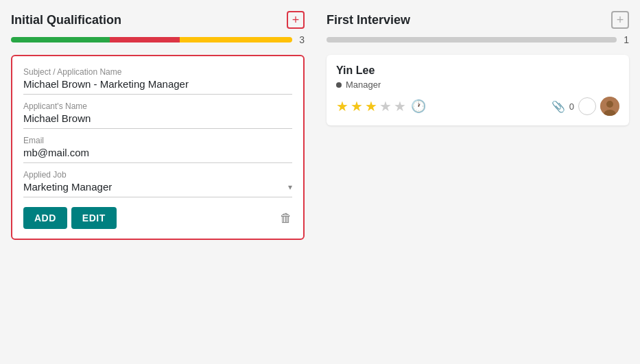 The width and height of the screenshot is (640, 364). Describe the element at coordinates (66, 21) in the screenshot. I see `left-col-title: Initial Qualification` at that location.